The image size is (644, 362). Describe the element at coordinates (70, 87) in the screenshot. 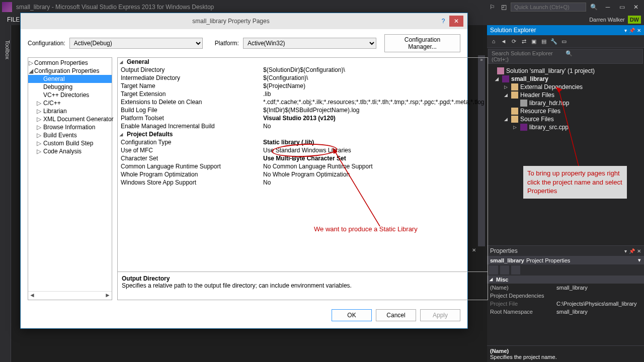

I see `tree-debugging: Debugging` at that location.